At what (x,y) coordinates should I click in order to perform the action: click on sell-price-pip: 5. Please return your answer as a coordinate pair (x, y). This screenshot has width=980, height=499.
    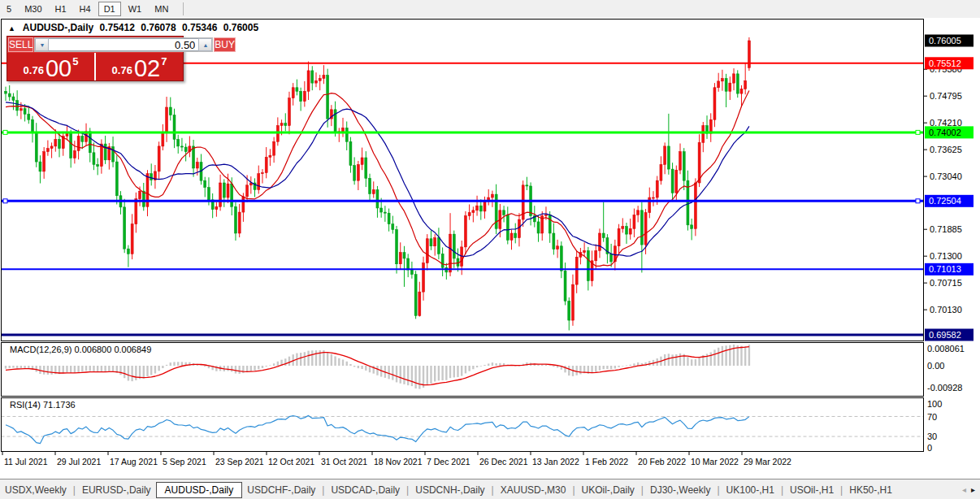
    Looking at the image, I should click on (75, 62).